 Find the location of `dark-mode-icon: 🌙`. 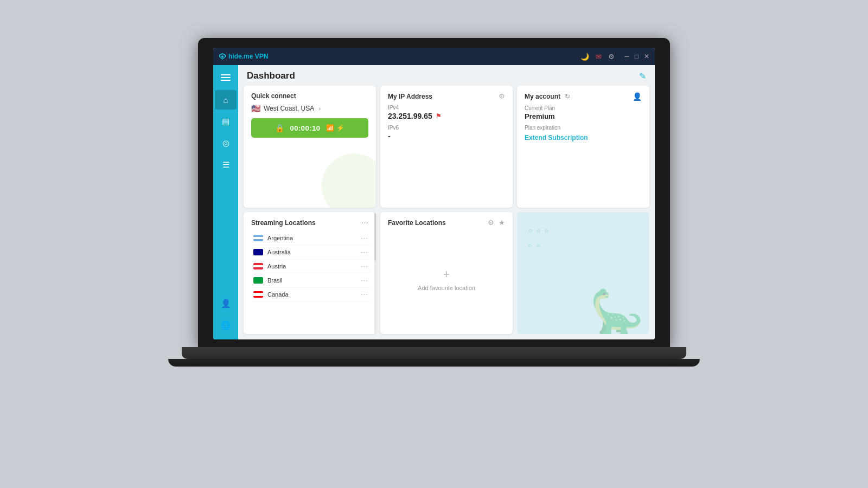

dark-mode-icon: 🌙 is located at coordinates (585, 56).